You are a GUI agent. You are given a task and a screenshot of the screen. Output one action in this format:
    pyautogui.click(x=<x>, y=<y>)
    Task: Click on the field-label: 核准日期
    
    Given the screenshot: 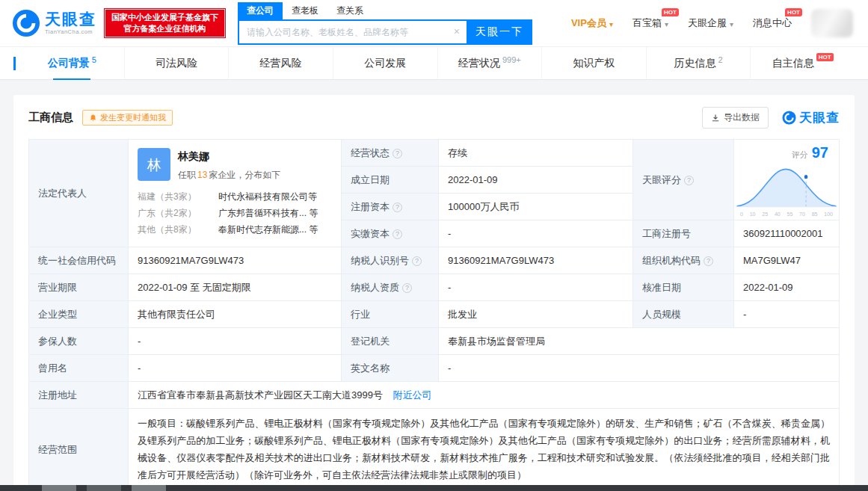 What is the action you would take?
    pyautogui.click(x=683, y=288)
    